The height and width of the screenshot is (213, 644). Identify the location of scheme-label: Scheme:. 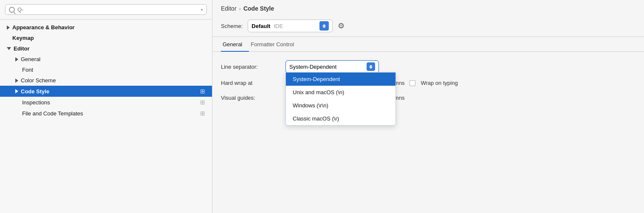
(232, 26).